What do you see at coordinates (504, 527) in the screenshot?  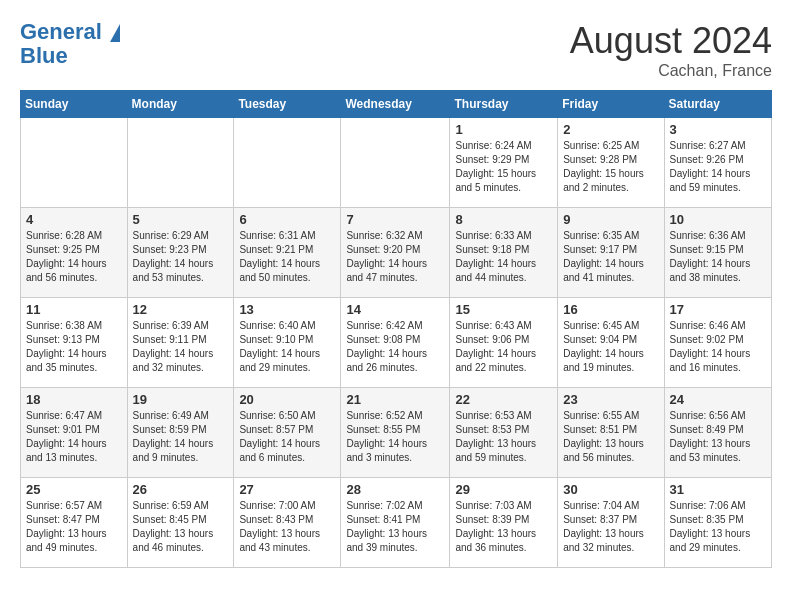 I see `day-info: Sunrise: 7:03 AM Sunset: 8:39 PM Dayligh…` at bounding box center [504, 527].